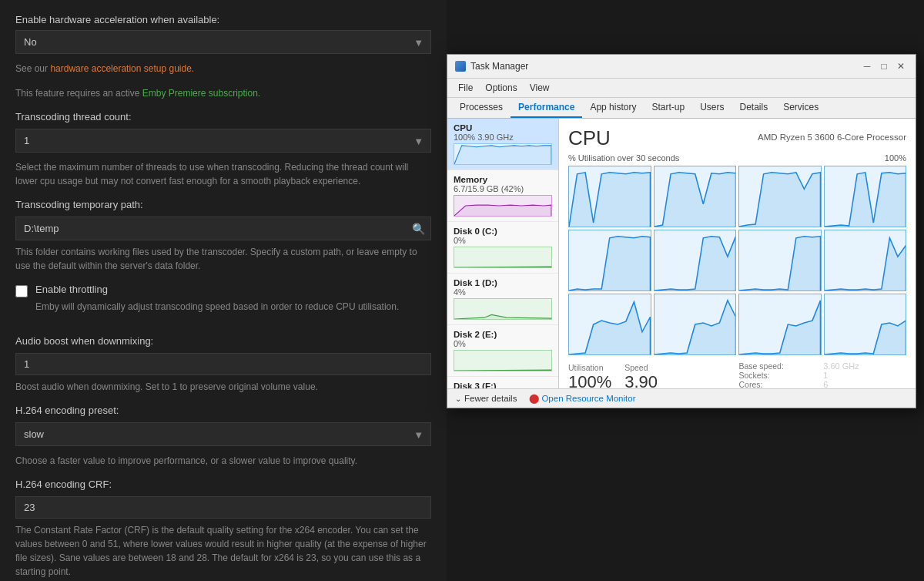  I want to click on hw-accel-label: Enable hardware acceleration when availa…, so click(223, 20).